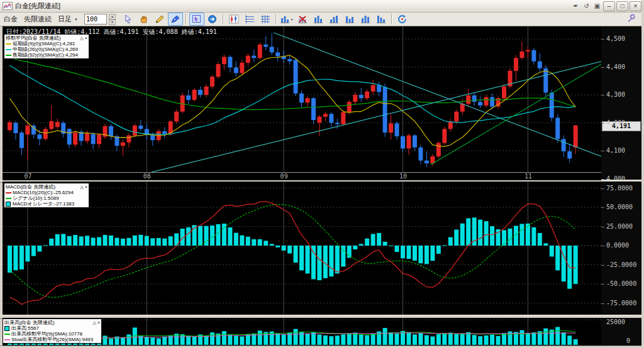 The image size is (644, 348). I want to click on indicator-preset-1-button, so click(318, 19).